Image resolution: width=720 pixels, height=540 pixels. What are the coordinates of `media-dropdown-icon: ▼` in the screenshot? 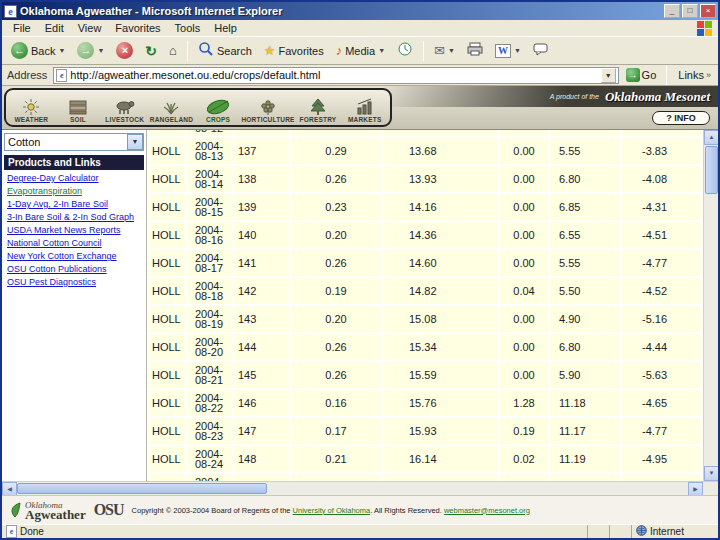 It's located at (382, 50).